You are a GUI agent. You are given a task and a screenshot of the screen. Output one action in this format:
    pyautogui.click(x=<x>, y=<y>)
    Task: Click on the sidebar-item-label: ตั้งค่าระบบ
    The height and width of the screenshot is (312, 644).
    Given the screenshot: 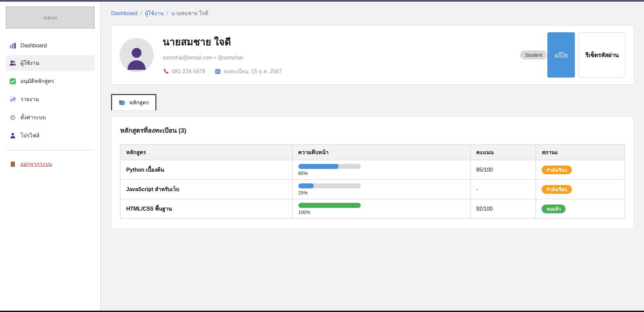 What is the action you would take?
    pyautogui.click(x=33, y=118)
    